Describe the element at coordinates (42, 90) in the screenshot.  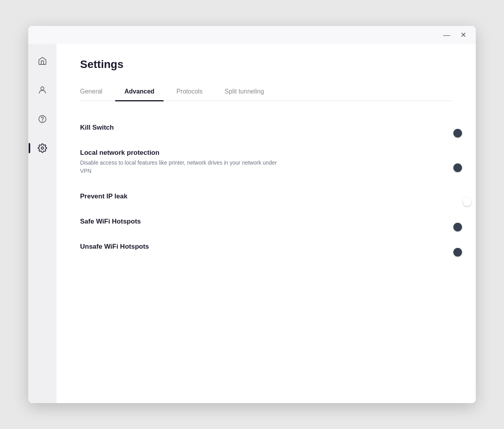
I see `user-icon` at that location.